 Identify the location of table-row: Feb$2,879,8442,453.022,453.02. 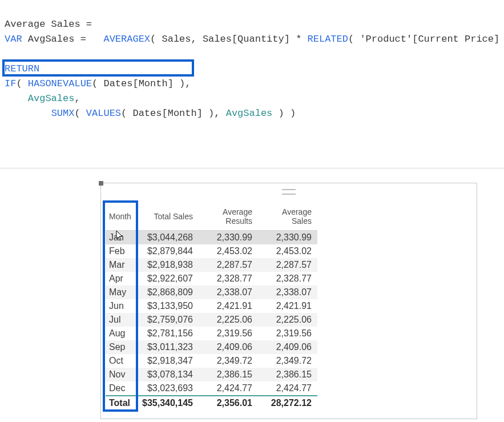
(211, 251).